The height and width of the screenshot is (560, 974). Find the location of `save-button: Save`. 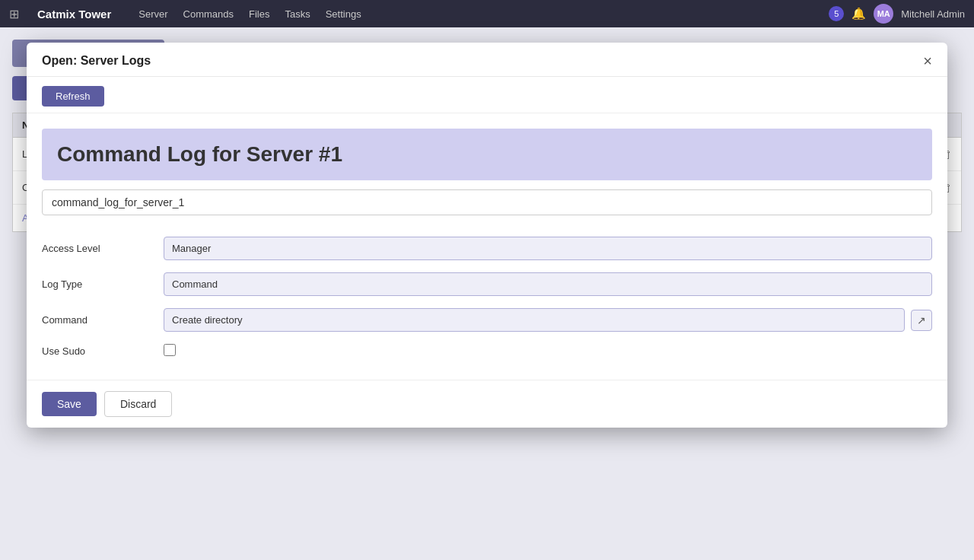

save-button: Save is located at coordinates (69, 404).